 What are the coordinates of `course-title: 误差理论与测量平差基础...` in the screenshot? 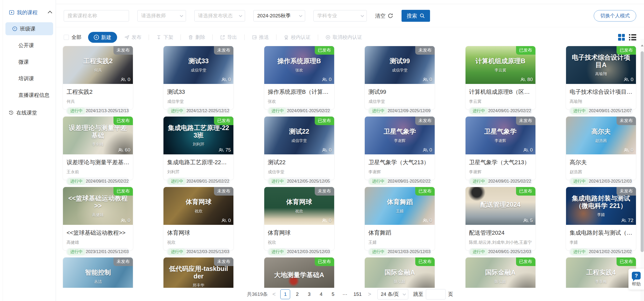 It's located at (98, 162).